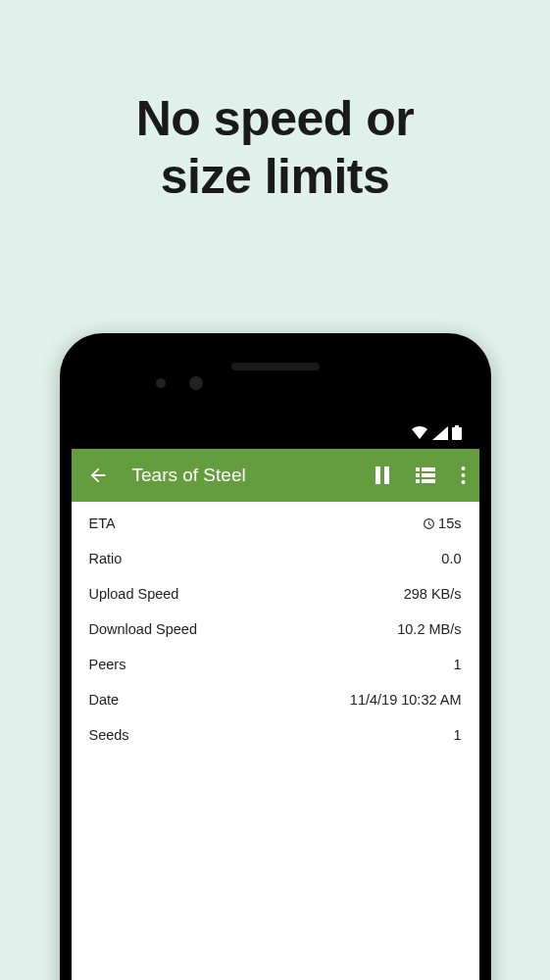 The width and height of the screenshot is (550, 980). What do you see at coordinates (420, 475) in the screenshot?
I see `app-bar-actions` at bounding box center [420, 475].